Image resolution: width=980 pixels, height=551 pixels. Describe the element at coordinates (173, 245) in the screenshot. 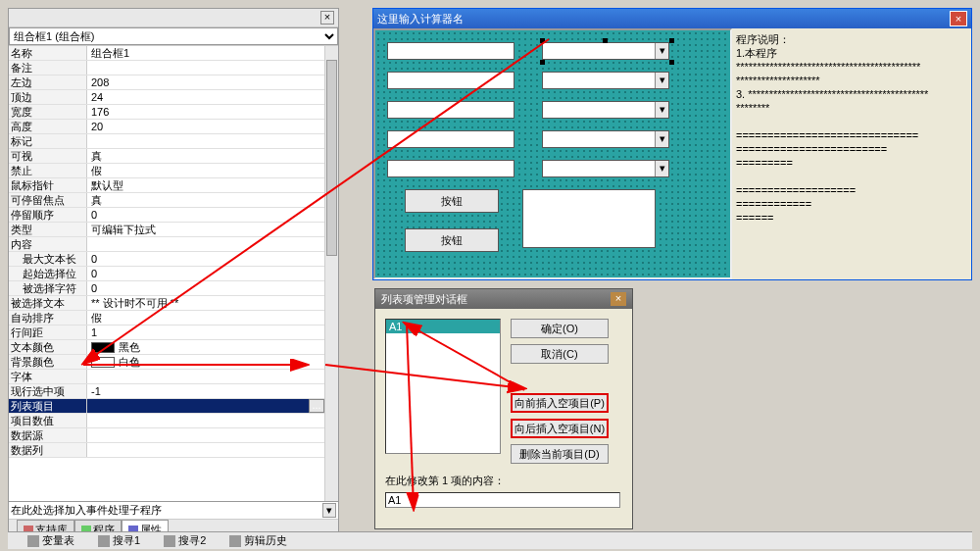

I see `property-row: 内容` at that location.